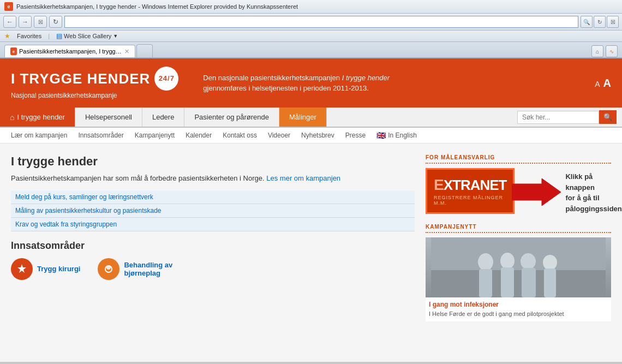 The image size is (622, 364). What do you see at coordinates (603, 83) in the screenshot?
I see `header-right: A A` at bounding box center [603, 83].